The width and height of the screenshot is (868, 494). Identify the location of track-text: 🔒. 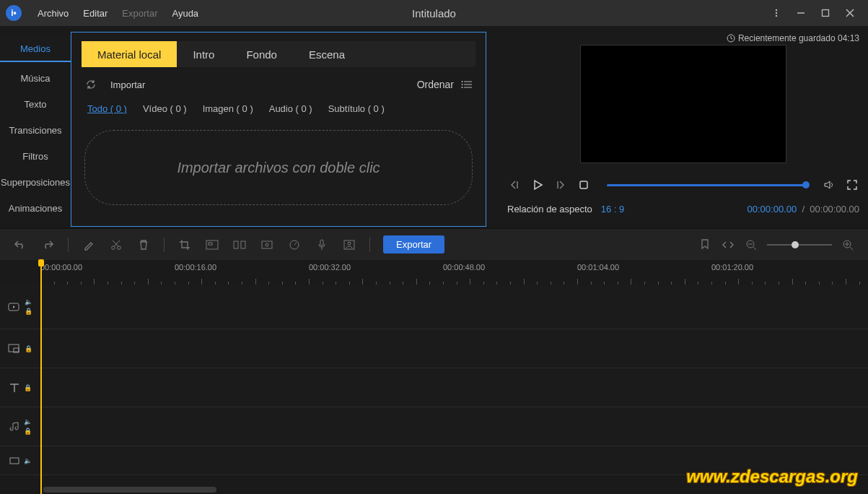
(434, 388).